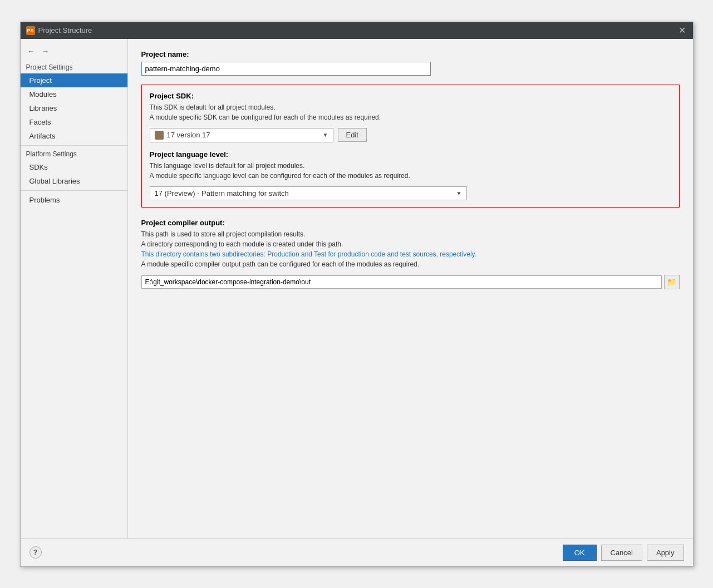 This screenshot has height=588, width=713. Describe the element at coordinates (66, 30) in the screenshot. I see `dialog-title: Project Structure` at that location.